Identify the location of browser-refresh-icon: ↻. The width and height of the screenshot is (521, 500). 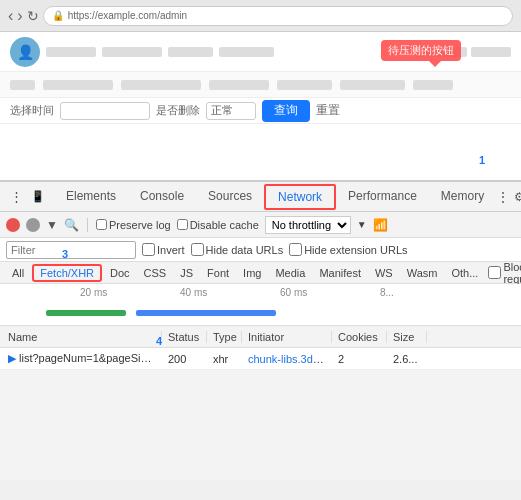
(33, 16).